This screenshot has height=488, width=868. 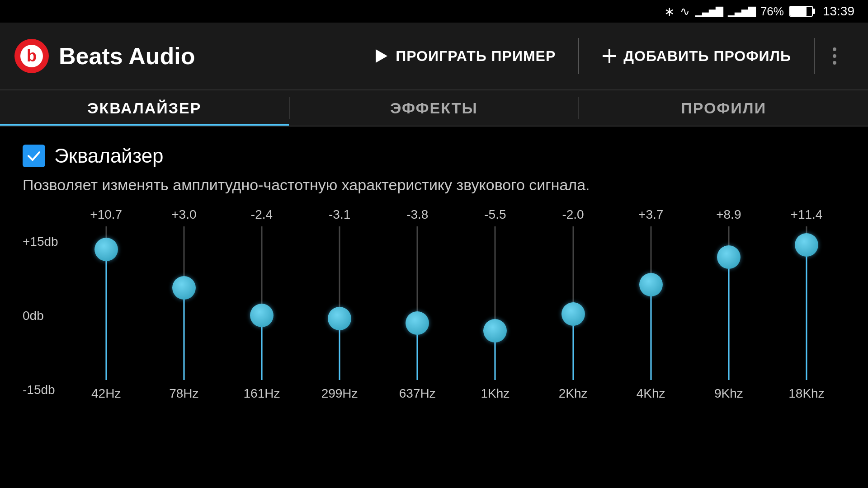 I want to click on tab-profiles: ПРОФИЛИ, so click(x=723, y=108).